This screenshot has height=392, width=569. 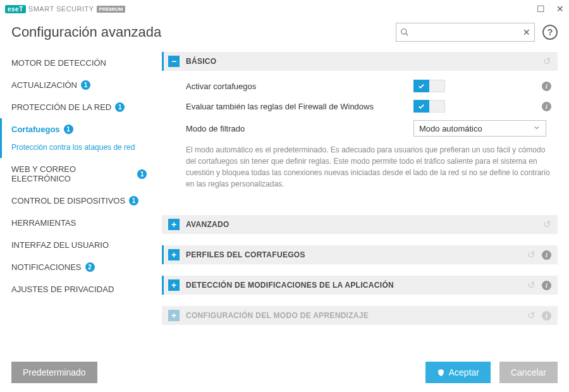 What do you see at coordinates (79, 290) in the screenshot?
I see `sidebar-item-privacy: AJUSTES DE PRIVACIDAD` at bounding box center [79, 290].